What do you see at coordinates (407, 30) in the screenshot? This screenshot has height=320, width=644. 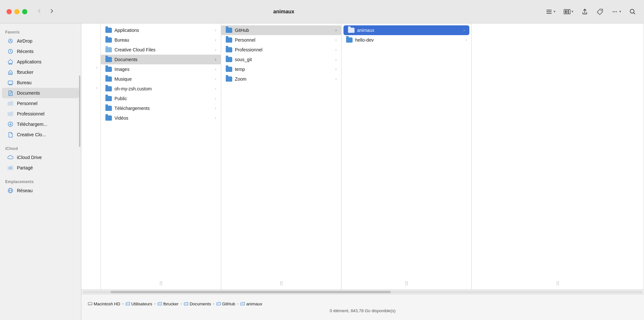 I see `col3-animaux: animaux ›` at bounding box center [407, 30].